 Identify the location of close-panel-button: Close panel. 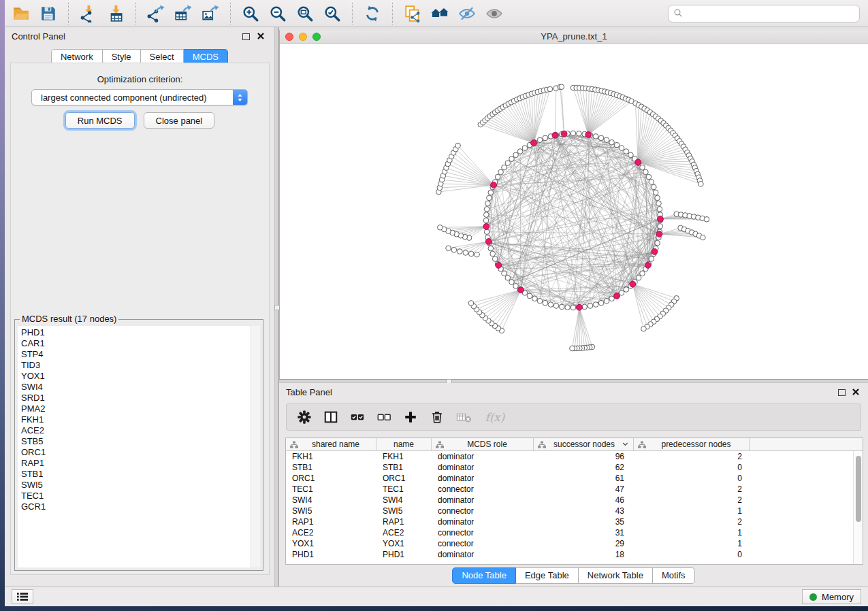
(180, 120).